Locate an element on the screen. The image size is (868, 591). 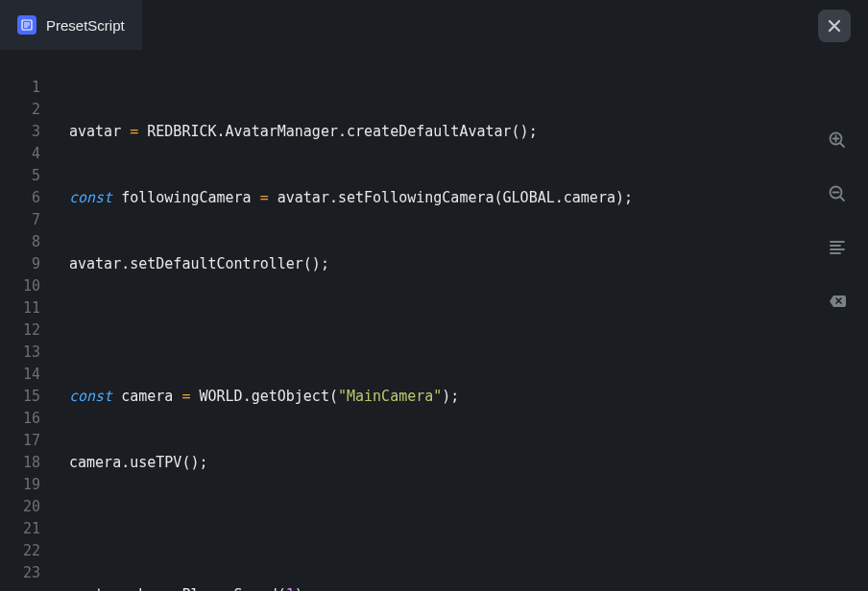
line-number: 2 is located at coordinates (24, 109).